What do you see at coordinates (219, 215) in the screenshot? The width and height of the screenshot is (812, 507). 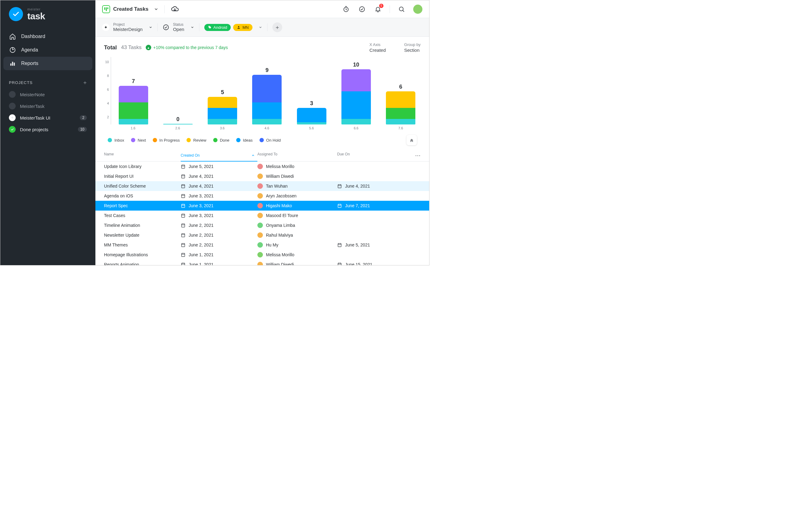 I see `cell-created: June 3, 2021` at bounding box center [219, 215].